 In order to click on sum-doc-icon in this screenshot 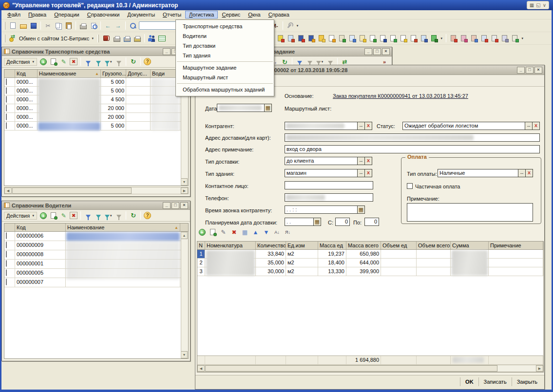, I will do `click(505, 38)`.